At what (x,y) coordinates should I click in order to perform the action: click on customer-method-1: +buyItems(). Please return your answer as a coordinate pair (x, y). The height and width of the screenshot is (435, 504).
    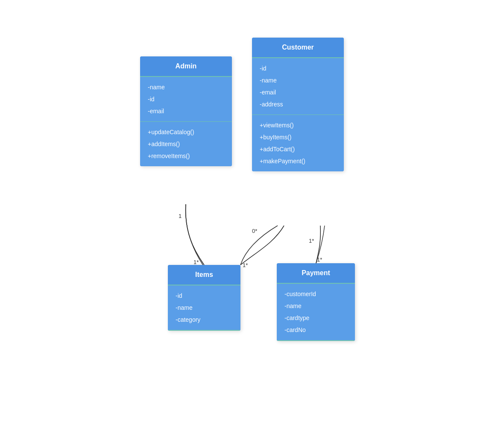
    Looking at the image, I should click on (298, 137).